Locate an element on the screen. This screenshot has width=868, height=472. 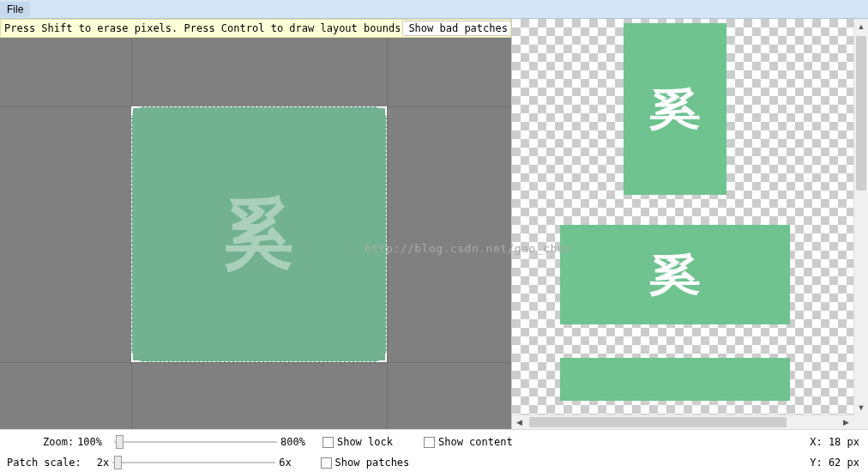
corner-handle-br is located at coordinates (383, 358).